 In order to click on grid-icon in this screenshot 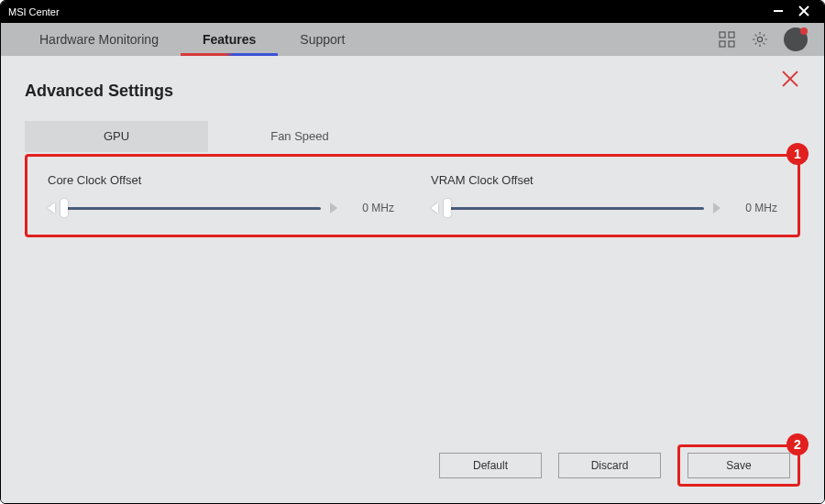, I will do `click(727, 39)`.